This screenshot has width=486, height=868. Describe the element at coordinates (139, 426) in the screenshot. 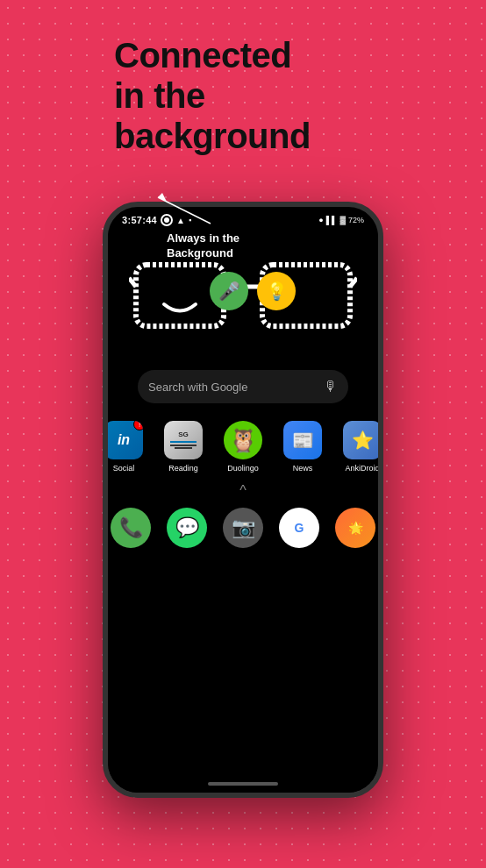

I see `social-badge: !` at that location.